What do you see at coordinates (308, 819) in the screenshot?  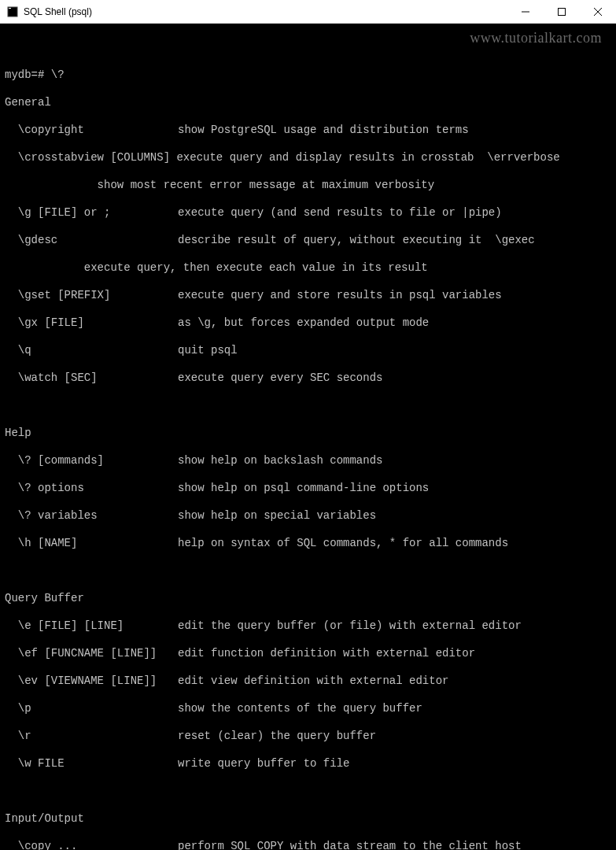 I see `section-heading-inputoutput: Input/Output` at bounding box center [308, 819].